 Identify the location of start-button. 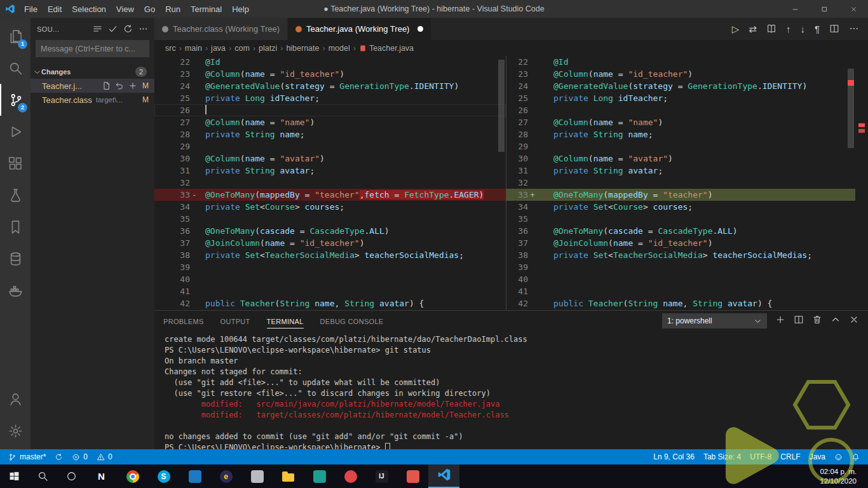
(14, 477).